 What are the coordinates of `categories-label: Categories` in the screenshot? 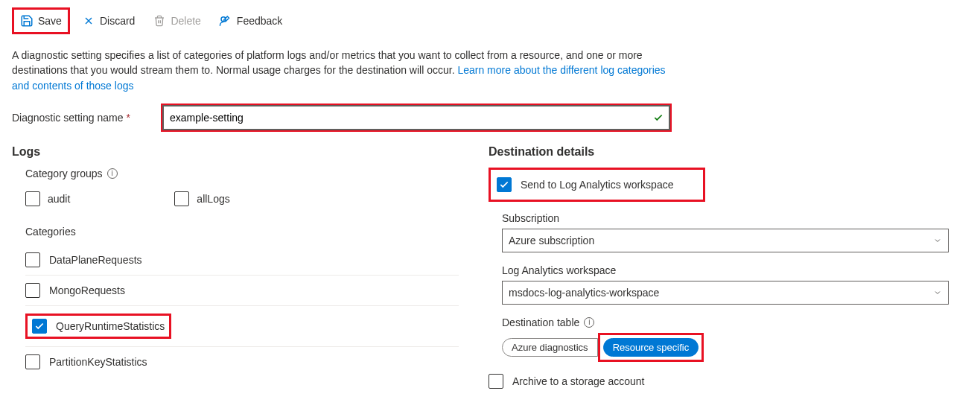 It's located at (242, 232).